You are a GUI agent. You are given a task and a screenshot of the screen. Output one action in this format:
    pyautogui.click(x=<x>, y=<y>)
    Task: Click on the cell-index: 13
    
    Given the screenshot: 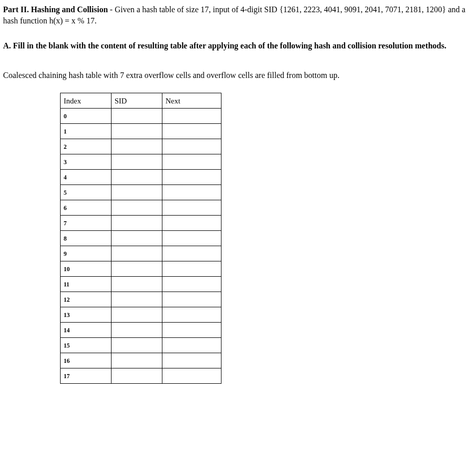 What is the action you would take?
    pyautogui.click(x=86, y=315)
    